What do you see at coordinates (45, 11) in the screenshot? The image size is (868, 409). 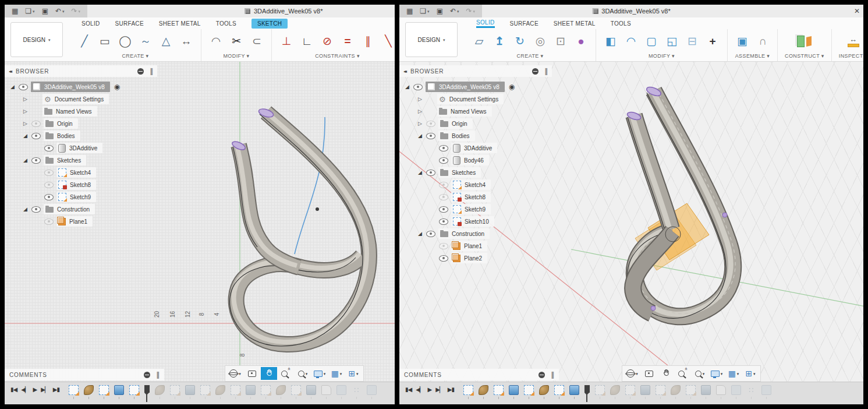 I see `save-icon: ▣` at bounding box center [45, 11].